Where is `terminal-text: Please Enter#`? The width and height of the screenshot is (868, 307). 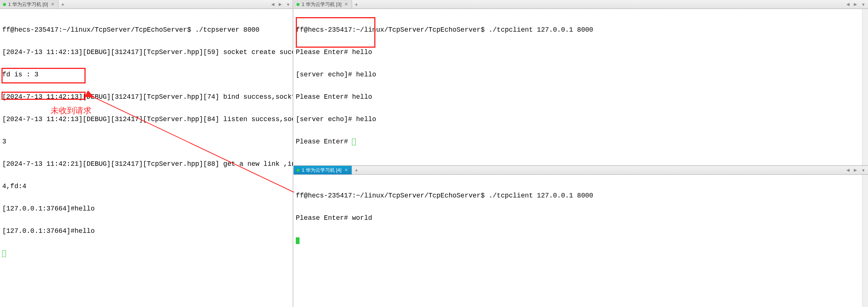 terminal-text: Please Enter# is located at coordinates (324, 142).